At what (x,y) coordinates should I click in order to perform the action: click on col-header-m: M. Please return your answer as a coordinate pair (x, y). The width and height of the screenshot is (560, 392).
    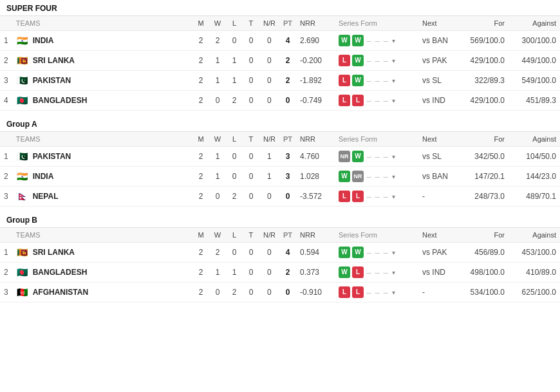
    Looking at the image, I should click on (201, 236).